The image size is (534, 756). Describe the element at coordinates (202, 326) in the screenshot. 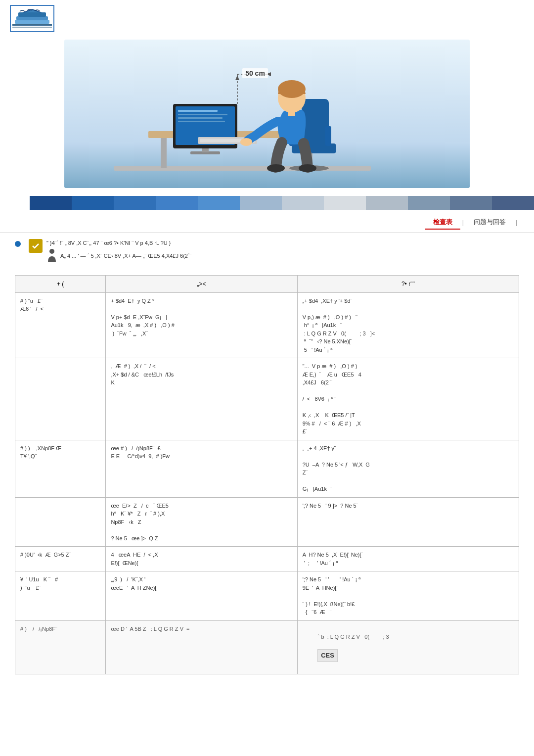

I see `cell-1-2: + $d4 E† y Q Z ° V p+ $d E ,X¨Fw G¡ | Au…` at that location.